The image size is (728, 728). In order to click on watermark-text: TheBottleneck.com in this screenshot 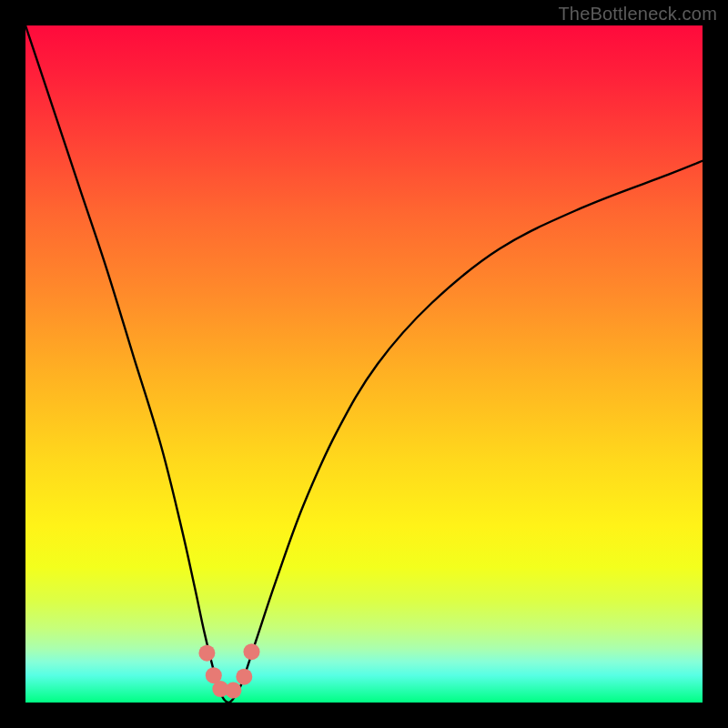, I will do `click(637, 15)`.